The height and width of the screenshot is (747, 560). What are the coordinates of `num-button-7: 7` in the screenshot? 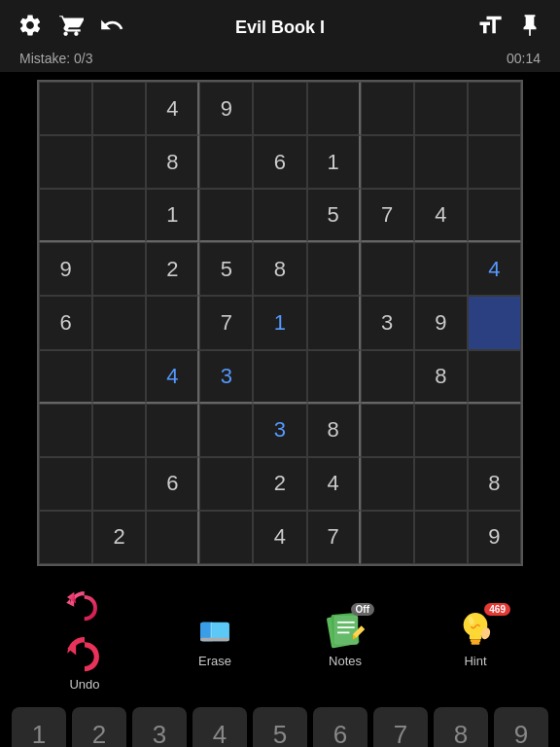 It's located at (401, 728).